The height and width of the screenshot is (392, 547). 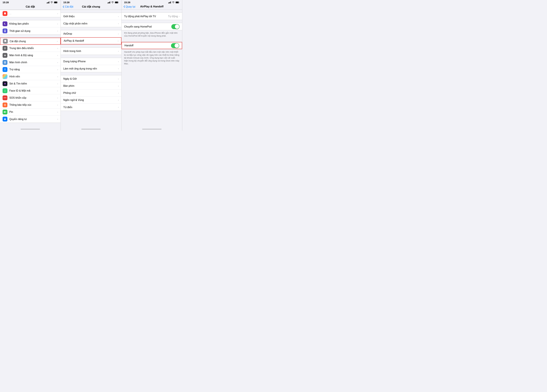 What do you see at coordinates (30, 98) in the screenshot?
I see `list-item-sos: SOS SOS khẩn cấp ›` at bounding box center [30, 98].